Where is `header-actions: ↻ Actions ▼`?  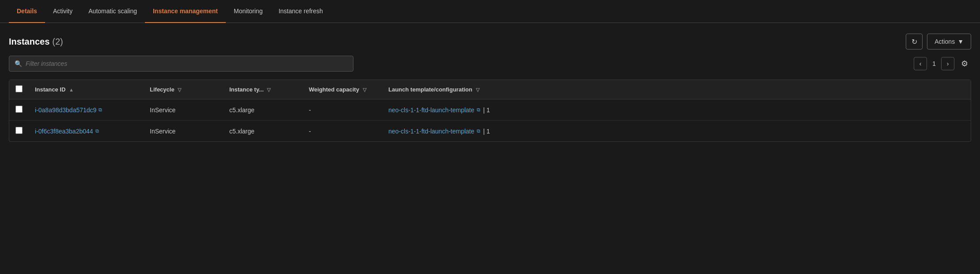
header-actions: ↻ Actions ▼ is located at coordinates (938, 42).